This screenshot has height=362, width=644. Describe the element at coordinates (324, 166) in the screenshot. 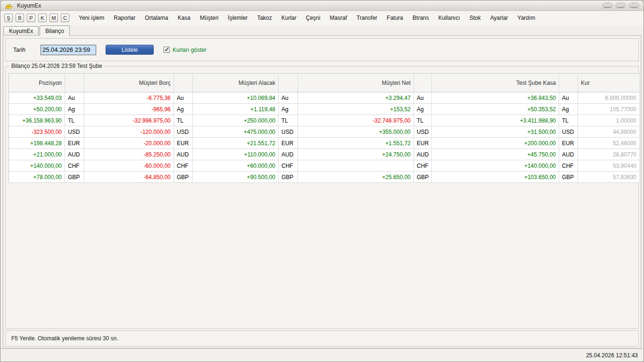

I see `table-row-chf: +140.000,00CHF-60.000,00CHF+60.000,00CHF…` at that location.